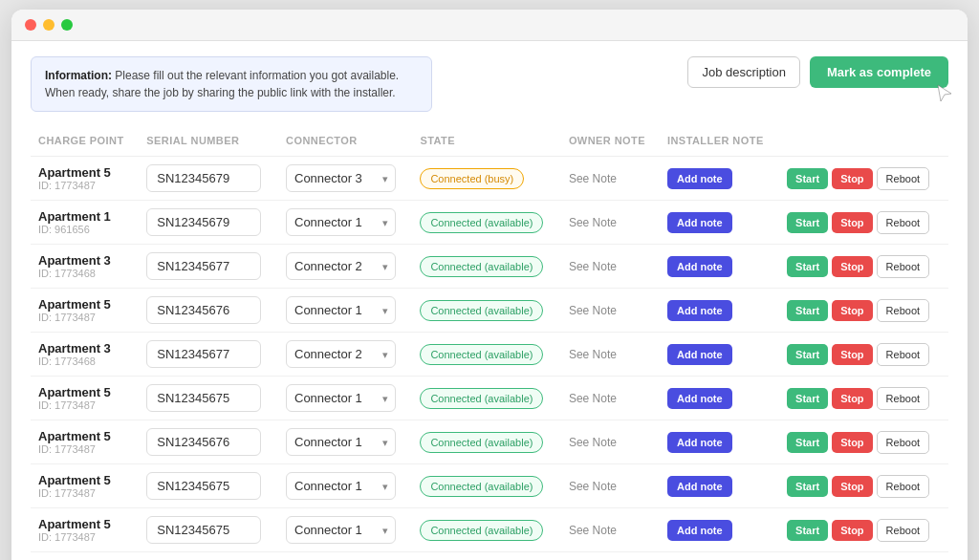  I want to click on dot-green, so click(67, 25).